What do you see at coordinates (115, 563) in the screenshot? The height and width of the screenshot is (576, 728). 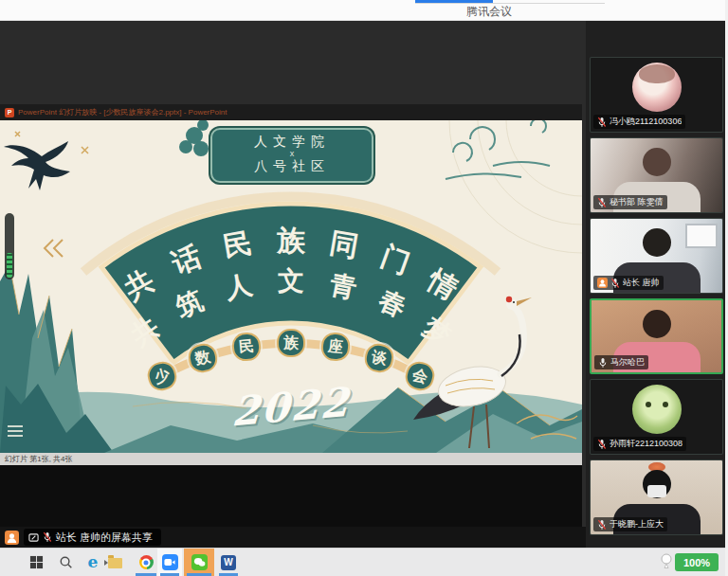 I see `file-explorer` at bounding box center [115, 563].